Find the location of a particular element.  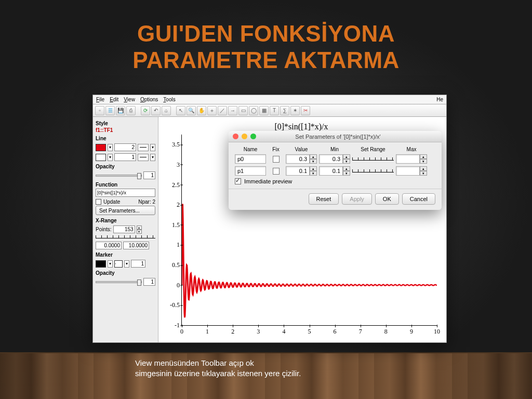

caption-line2: simgesinin üzerine tıklayarak istenen ye… is located at coordinates (218, 373).